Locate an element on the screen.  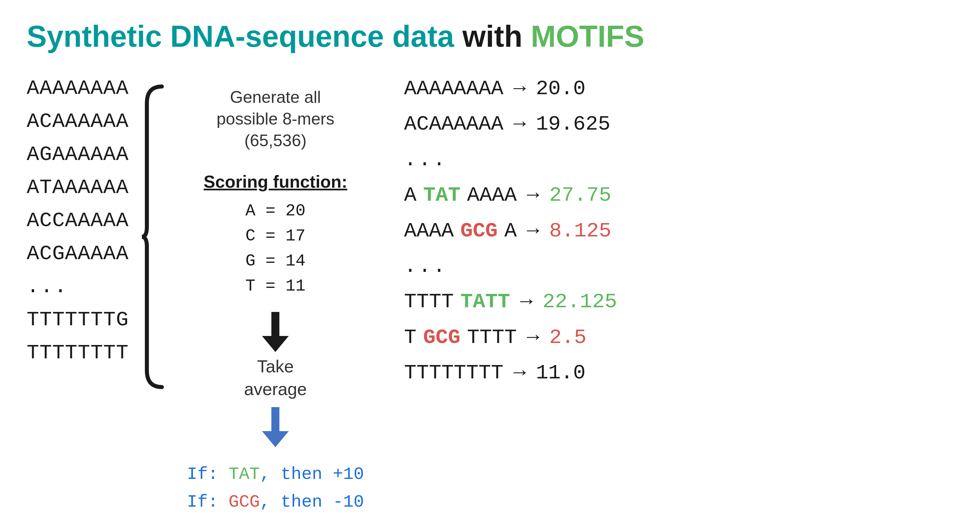
if-line-tat: If: TAT, then +10 is located at coordinates (275, 474).